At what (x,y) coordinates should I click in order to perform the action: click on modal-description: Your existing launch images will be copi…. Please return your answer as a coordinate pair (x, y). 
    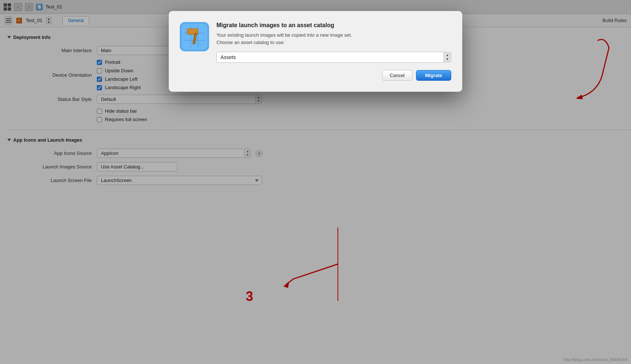
    Looking at the image, I should click on (334, 39).